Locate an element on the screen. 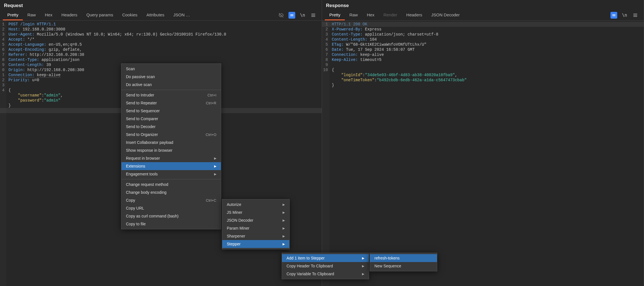 The width and height of the screenshot is (644, 286). line-number: 6 is located at coordinates (3, 50).